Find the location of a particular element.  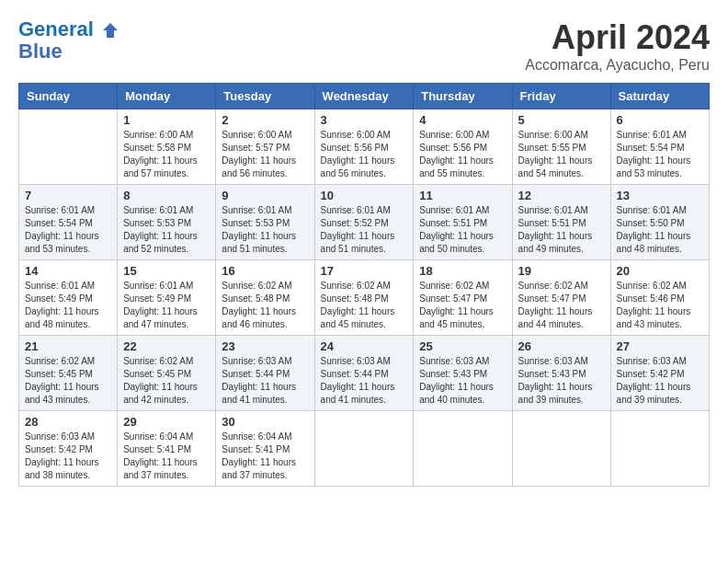

day-number: 20 is located at coordinates (660, 270).